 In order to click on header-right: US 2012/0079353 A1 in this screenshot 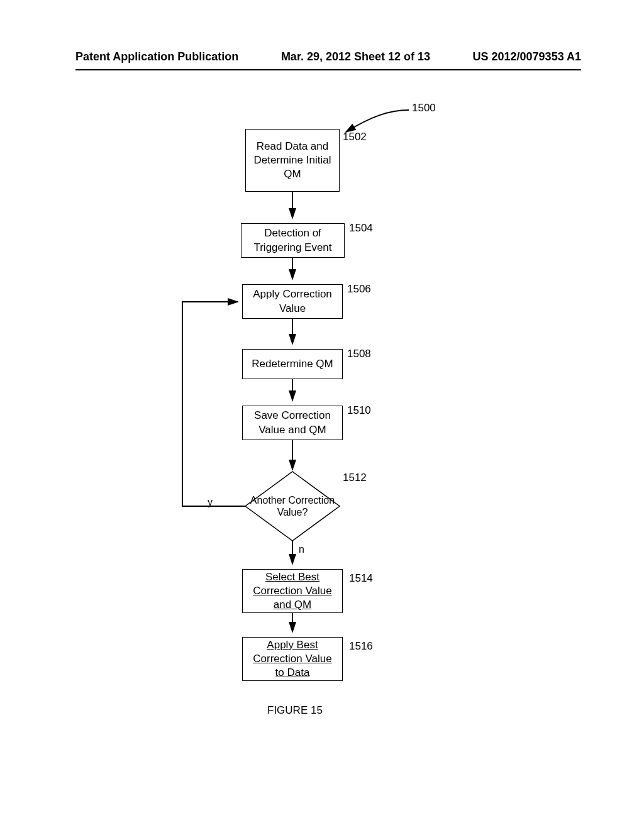, I will do `click(527, 57)`.